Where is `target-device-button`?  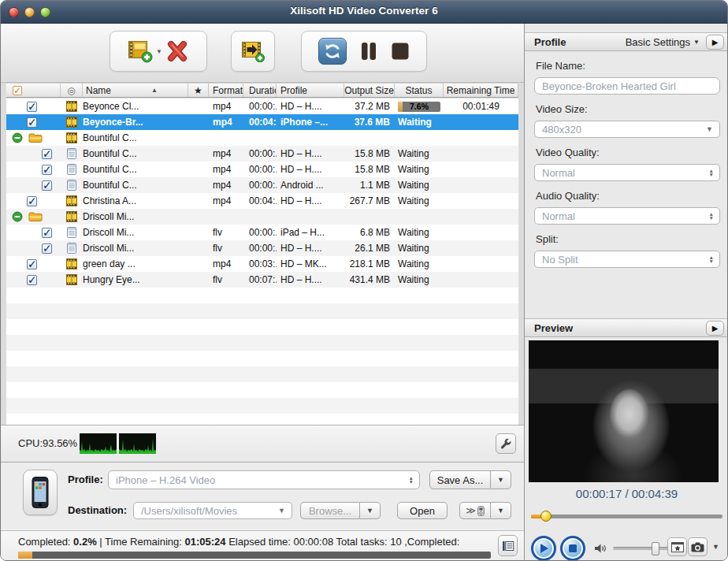 target-device-button is located at coordinates (40, 492).